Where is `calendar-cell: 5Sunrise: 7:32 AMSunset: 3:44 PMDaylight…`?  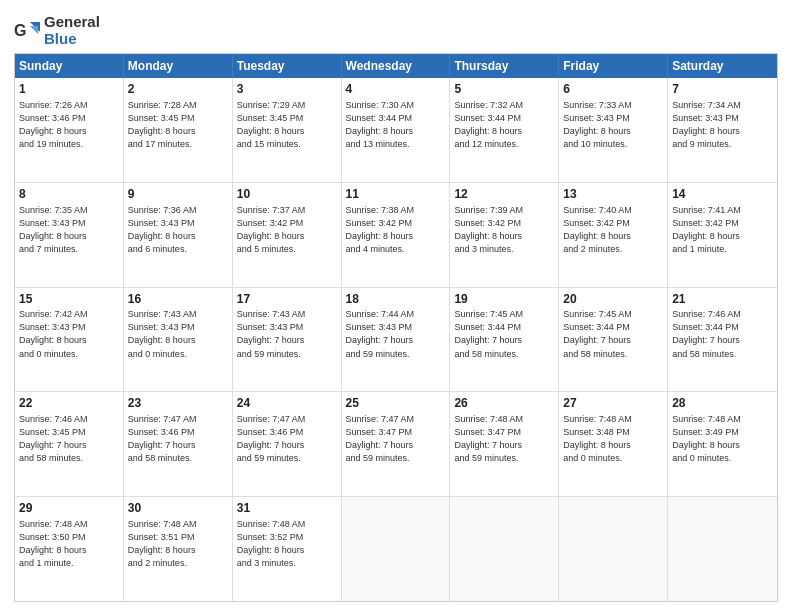 calendar-cell: 5Sunrise: 7:32 AMSunset: 3:44 PMDaylight… is located at coordinates (504, 130).